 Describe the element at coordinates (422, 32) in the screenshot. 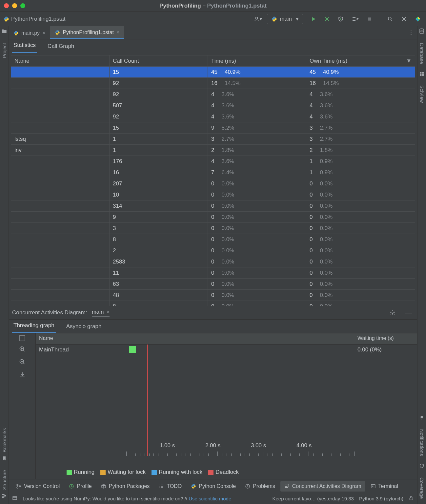

I see `database-icon` at that location.